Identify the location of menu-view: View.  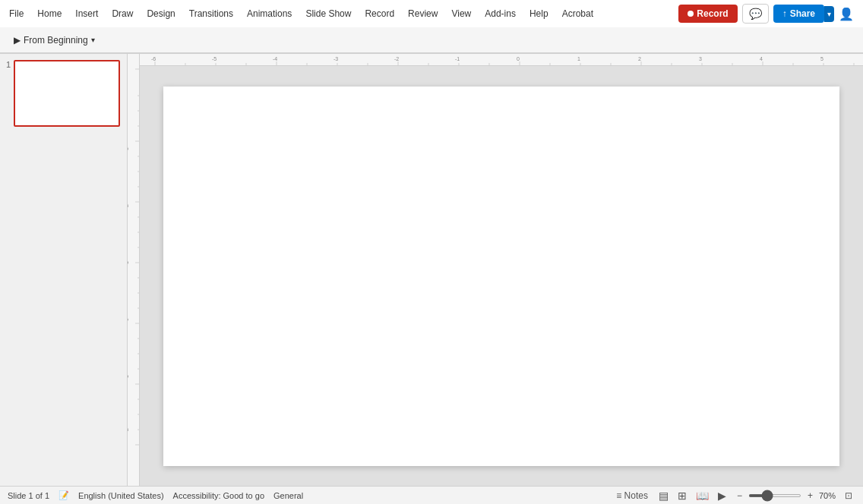
(461, 14).